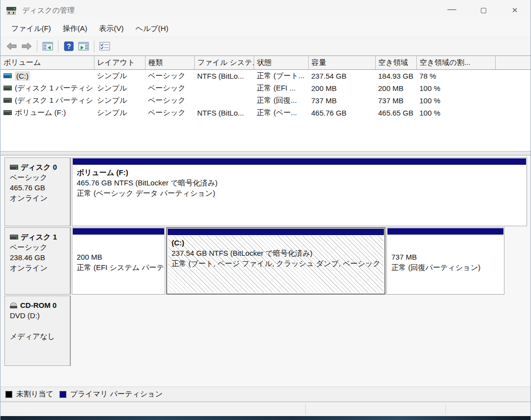  What do you see at coordinates (23, 76) in the screenshot?
I see `volume-name: (C:)` at bounding box center [23, 76].